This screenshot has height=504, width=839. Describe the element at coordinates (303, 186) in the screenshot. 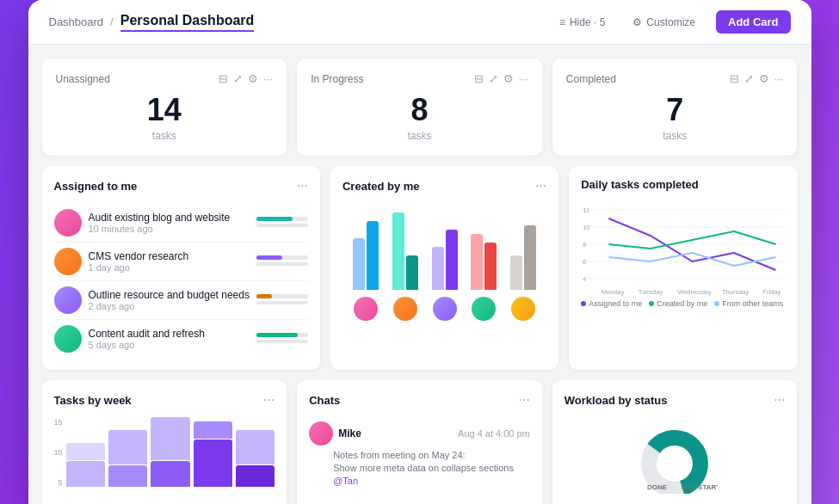

I see `assigned-to-me-menu: ···` at that location.